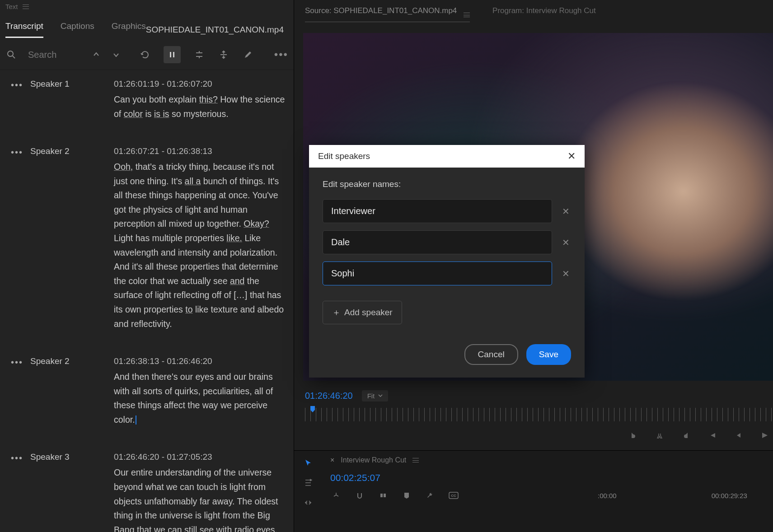 The height and width of the screenshot is (532, 773). I want to click on segment-timecode: 01:26:46:20 - 01:27:05:23, so click(200, 457).